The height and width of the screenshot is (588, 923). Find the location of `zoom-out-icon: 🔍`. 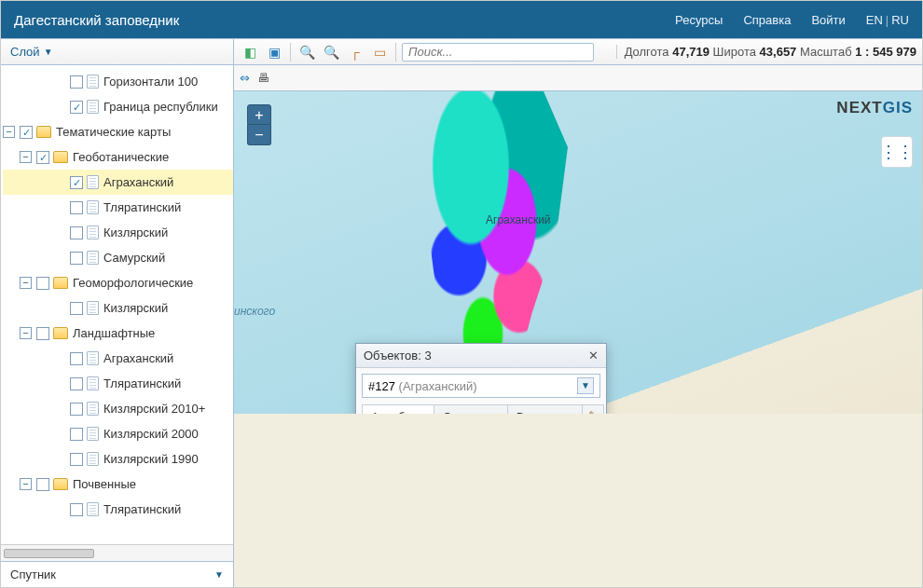

zoom-out-icon: 🔍 is located at coordinates (331, 52).